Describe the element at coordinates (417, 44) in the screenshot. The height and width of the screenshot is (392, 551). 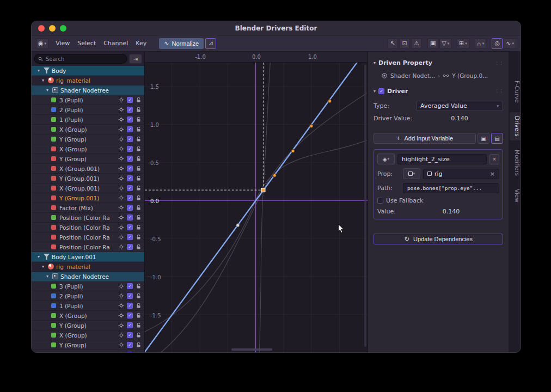
I see `warning-button: ⚠` at that location.